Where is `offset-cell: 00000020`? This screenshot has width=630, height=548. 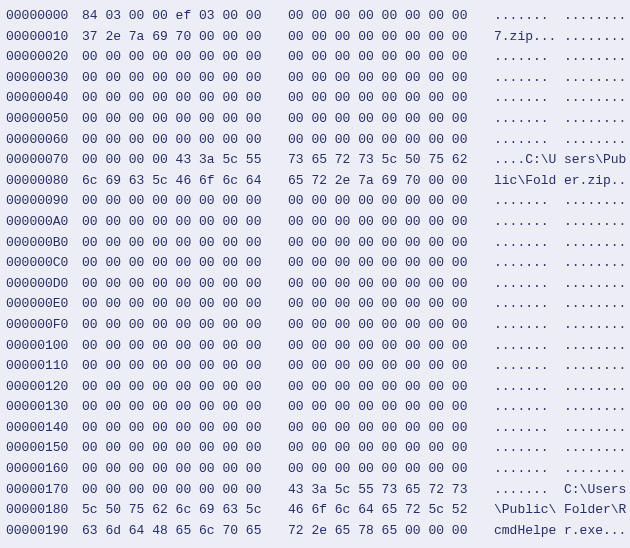
offset-cell: 00000020 is located at coordinates (41, 58).